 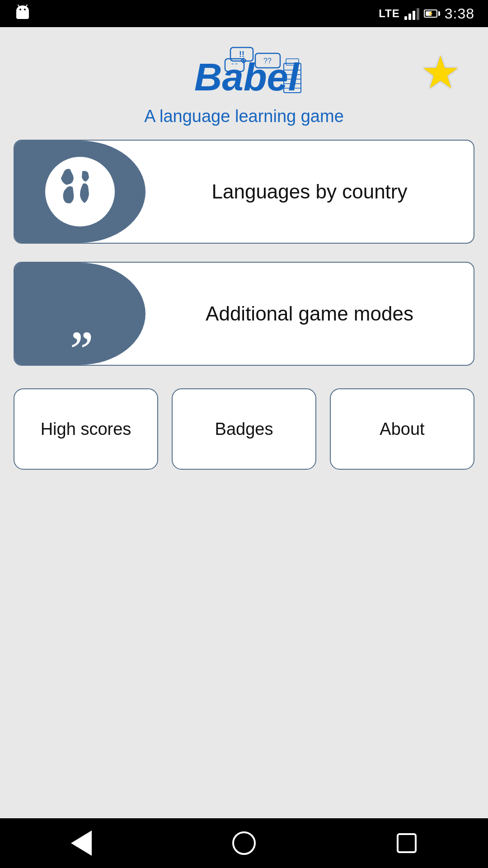 I want to click on home-icon, so click(x=244, y=843).